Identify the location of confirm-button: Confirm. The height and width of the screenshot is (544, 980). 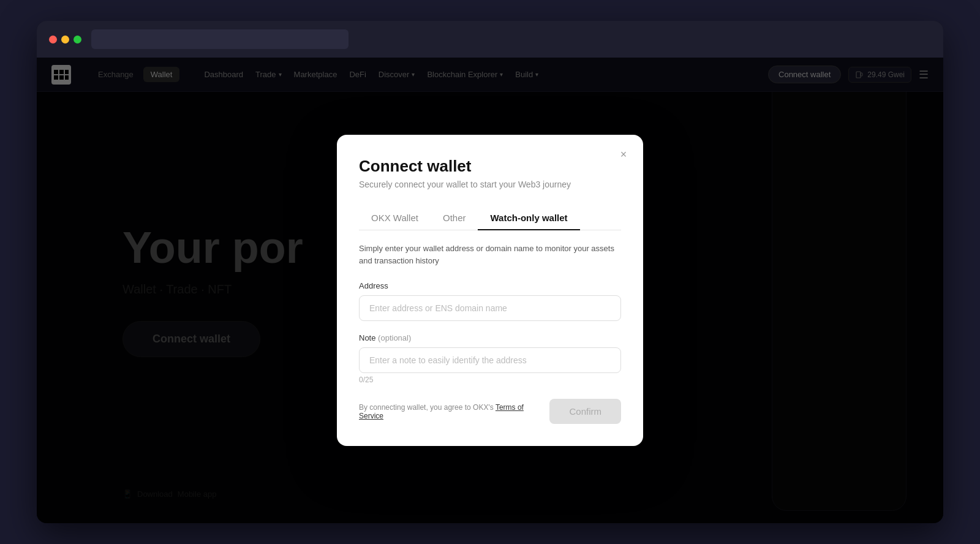
(586, 412).